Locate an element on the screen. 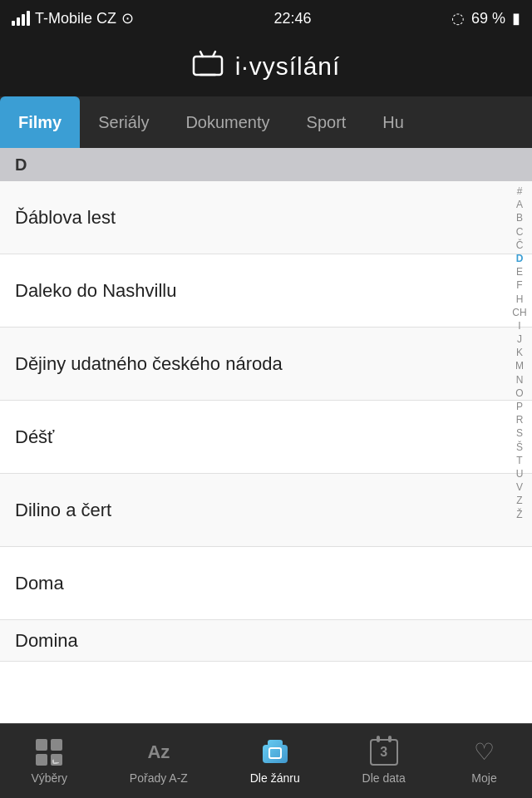  tab-hu: Hu is located at coordinates (393, 122).